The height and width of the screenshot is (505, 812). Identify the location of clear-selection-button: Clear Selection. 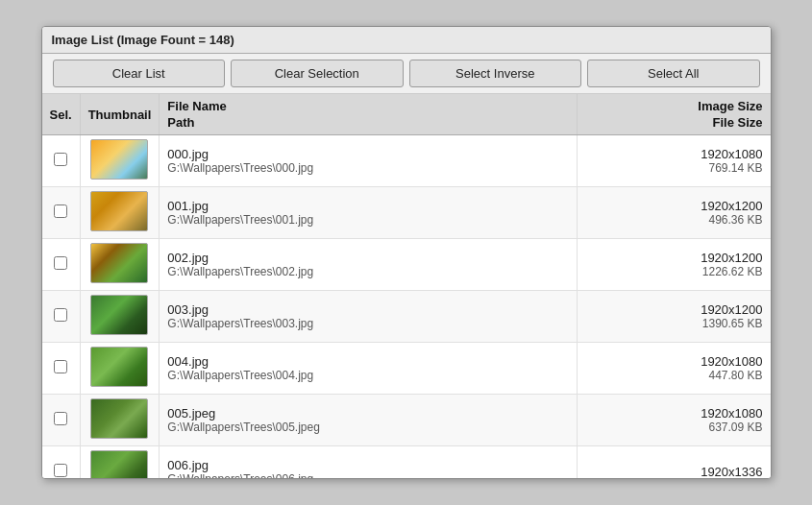
(317, 73).